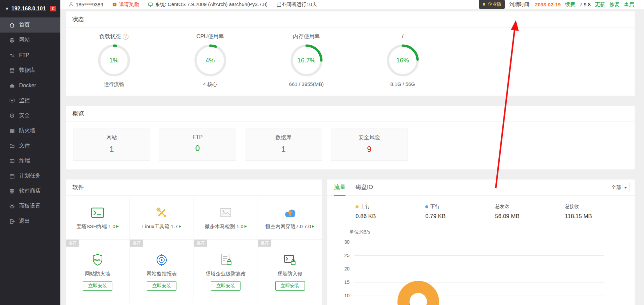 The width and height of the screenshot is (644, 305). I want to click on home-icon, so click(12, 25).